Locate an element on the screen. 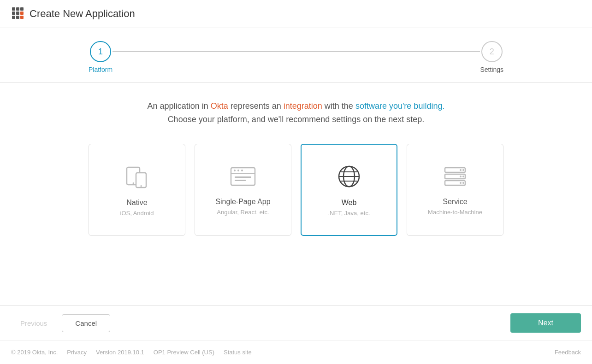 This screenshot has height=364, width=592. platform-native: Native iOS, Android is located at coordinates (137, 190).